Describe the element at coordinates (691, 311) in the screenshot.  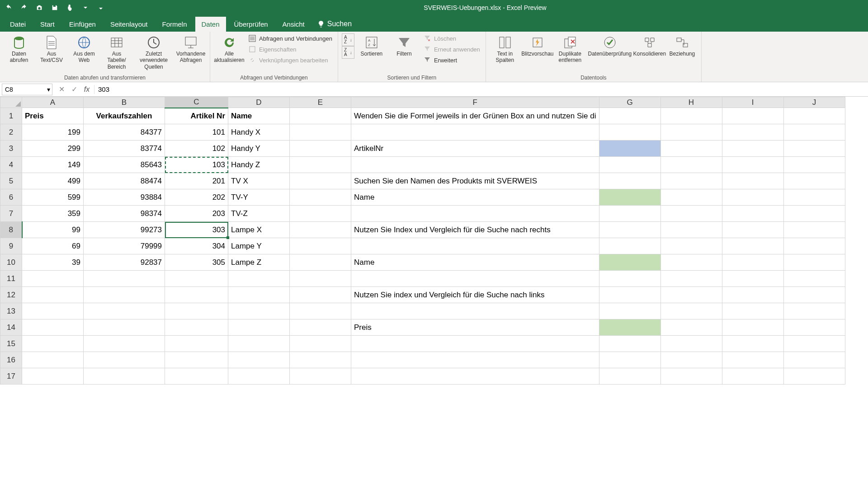
I see `cell-H13` at that location.